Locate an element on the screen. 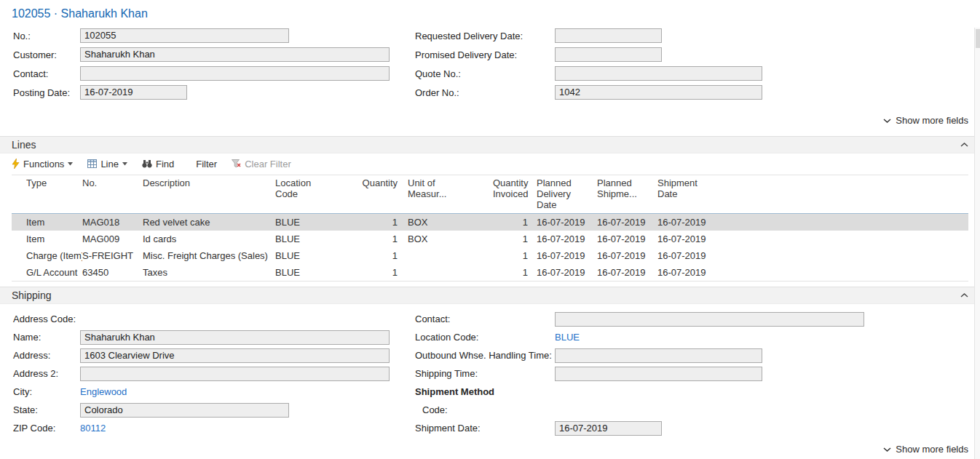 Image resolution: width=980 pixels, height=459 pixels. ship-name-row: Name: Shaharukh Khan is located at coordinates (201, 338).